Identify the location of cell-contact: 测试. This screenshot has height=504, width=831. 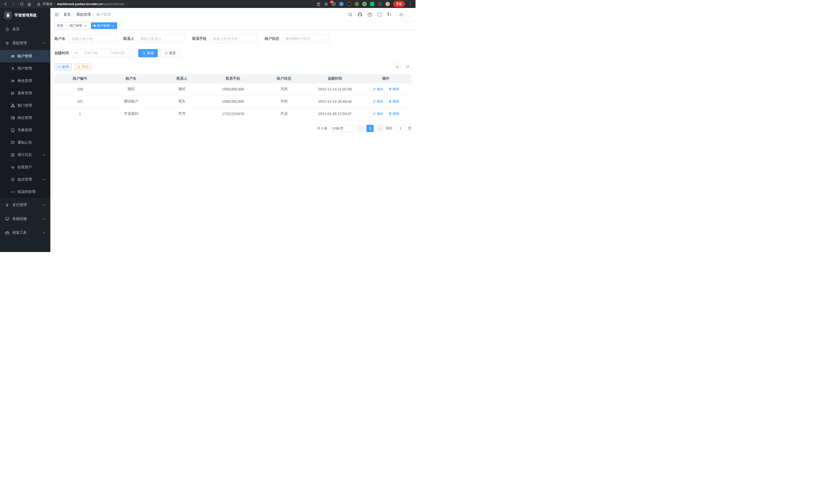
(182, 89).